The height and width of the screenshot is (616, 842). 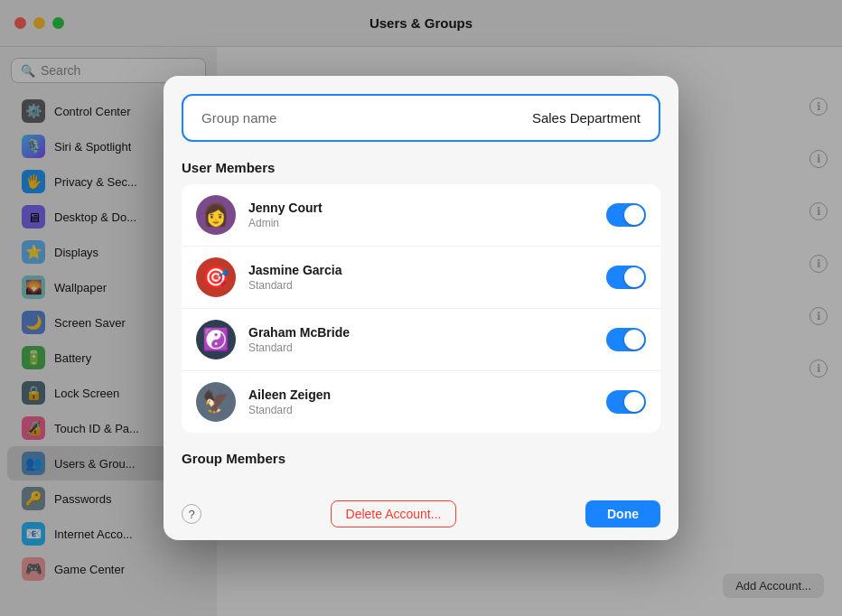 What do you see at coordinates (421, 395) in the screenshot?
I see `user-name-aileen: Aileen Zeigen` at bounding box center [421, 395].